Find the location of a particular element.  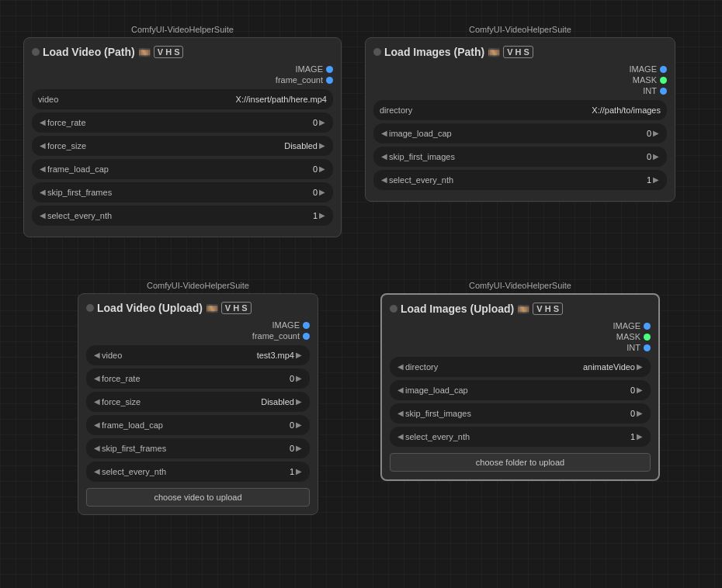

video-field: video X://insert/path/here.mp4 is located at coordinates (182, 99).